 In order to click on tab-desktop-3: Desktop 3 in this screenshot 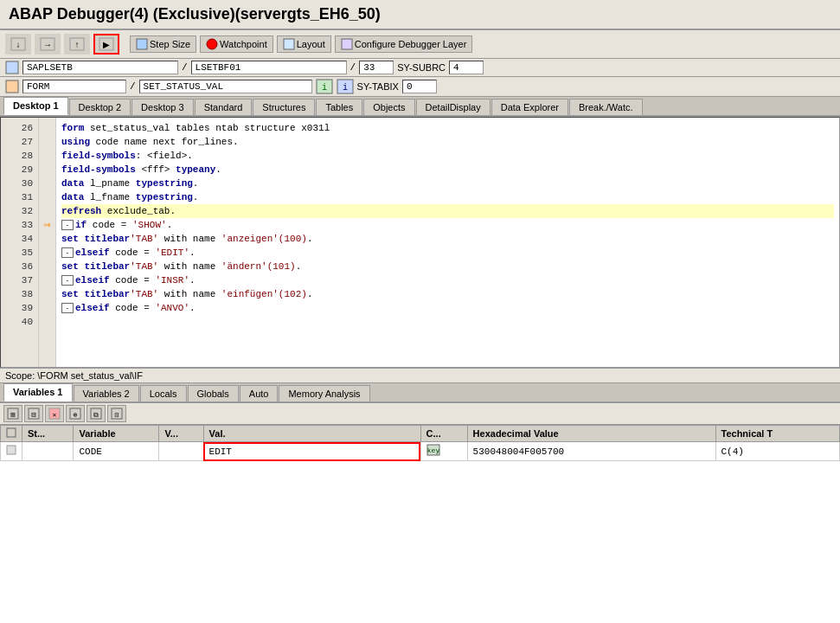, I will do `click(163, 107)`.